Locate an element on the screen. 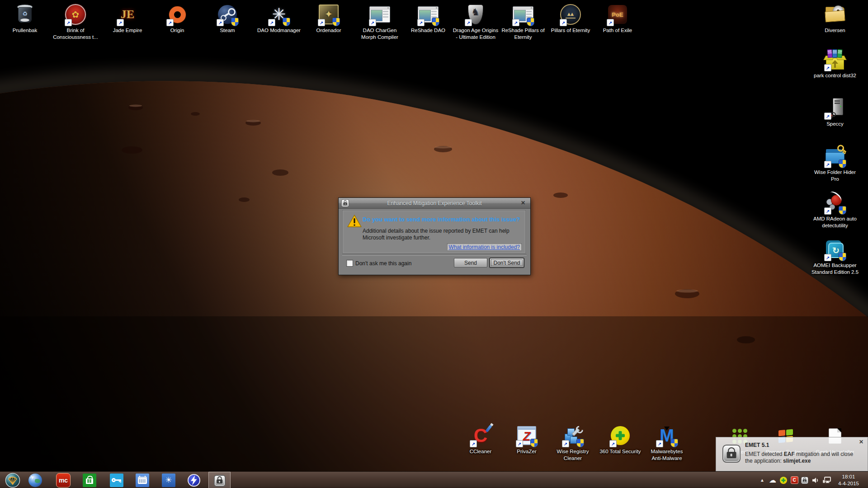 This screenshot has width=868, height=488. start-button is located at coordinates (13, 480).